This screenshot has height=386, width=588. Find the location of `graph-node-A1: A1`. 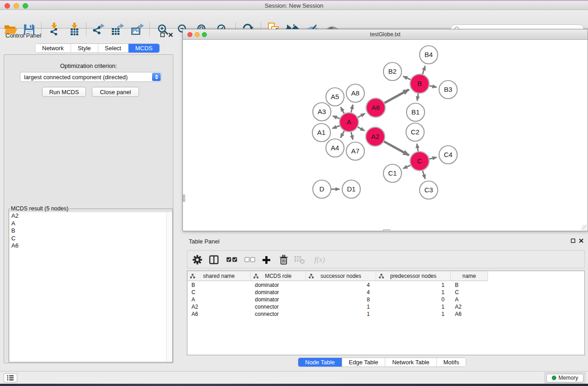

graph-node-A1: A1 is located at coordinates (321, 133).